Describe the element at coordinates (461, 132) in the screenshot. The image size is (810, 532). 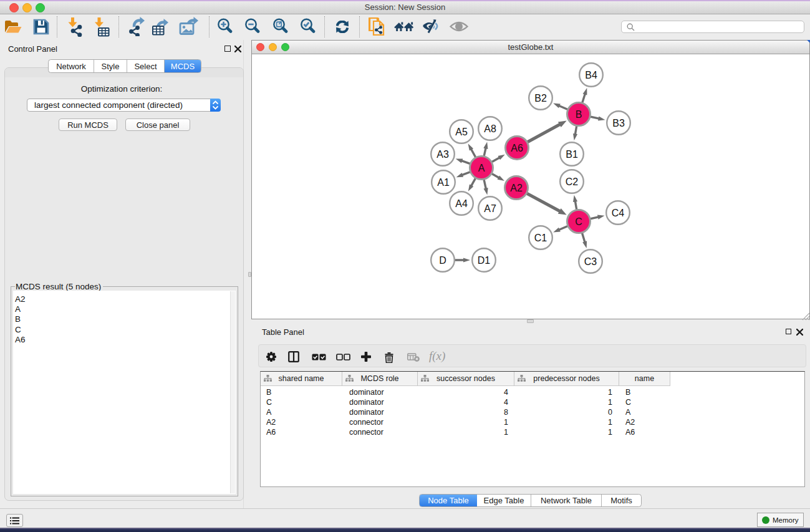
I see `svg-text: A5` at that location.